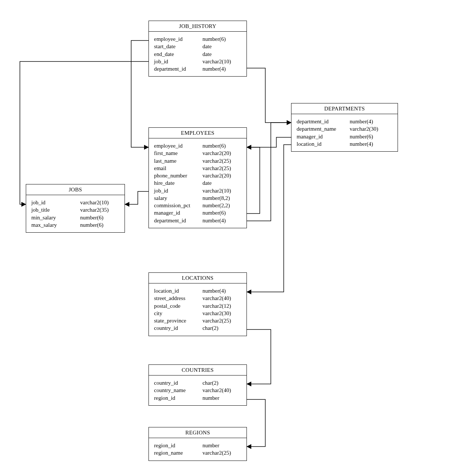 The image size is (465, 476). Describe the element at coordinates (345, 129) in the screenshot. I see `table-row: department_namevarchar2(30)` at that location.